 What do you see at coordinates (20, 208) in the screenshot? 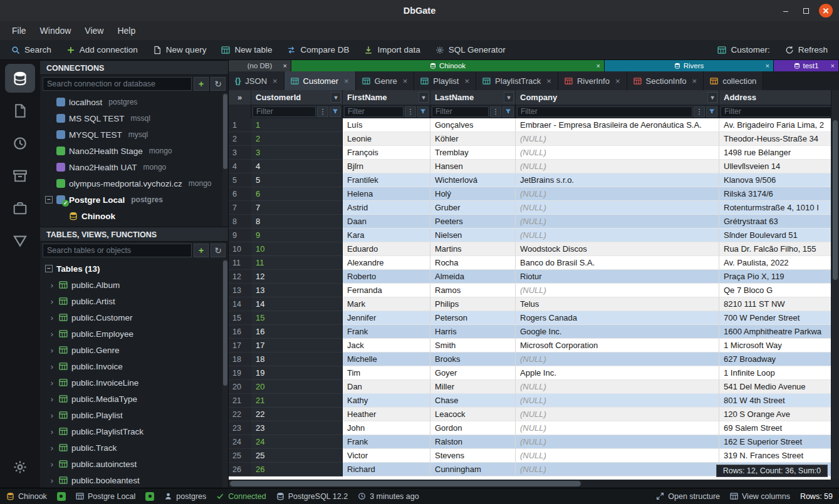
I see `rail-briefcase-icon` at bounding box center [20, 208].